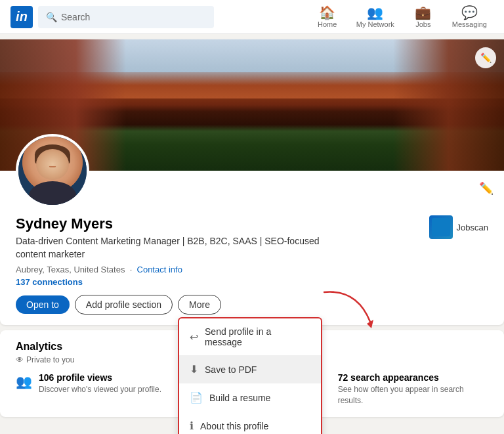 The image size is (504, 434). I want to click on nav-messaging: 💬 Messaging, so click(470, 17).